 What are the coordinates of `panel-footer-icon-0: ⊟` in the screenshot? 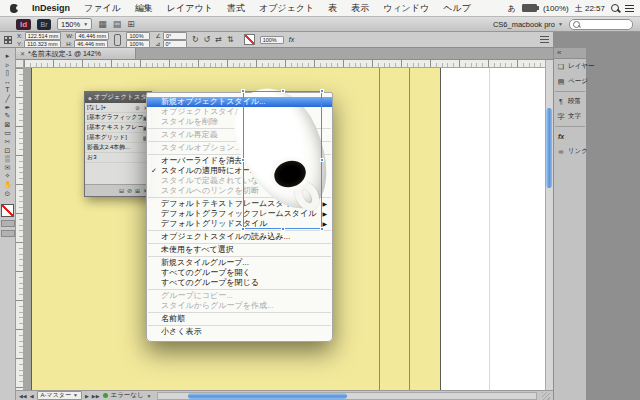 It's located at (122, 190).